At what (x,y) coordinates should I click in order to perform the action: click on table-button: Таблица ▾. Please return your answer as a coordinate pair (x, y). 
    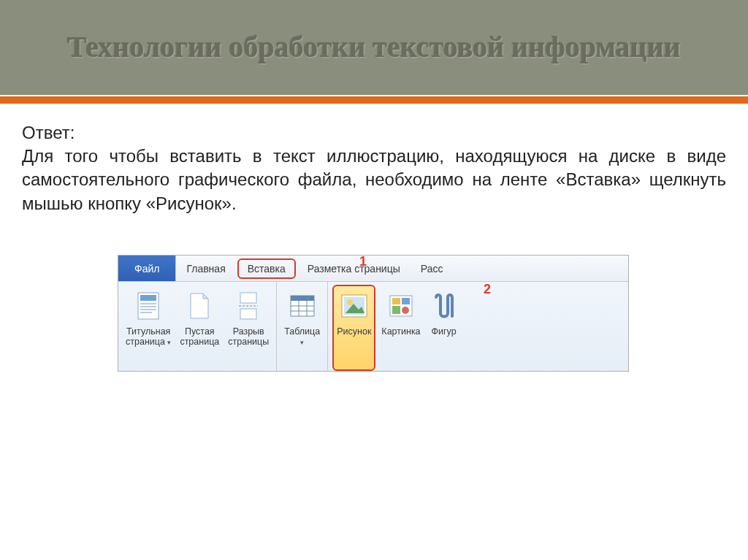
    Looking at the image, I should click on (302, 328).